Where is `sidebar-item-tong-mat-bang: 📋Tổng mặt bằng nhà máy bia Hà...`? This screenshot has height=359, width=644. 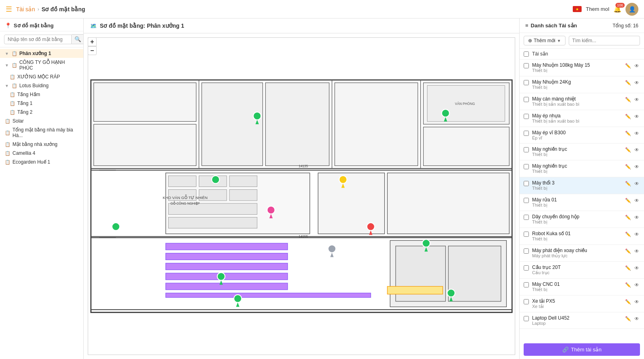
sidebar-item-tong-mat-bang: 📋Tổng mặt bằng nhà máy bia Hà... is located at coordinates (42, 133).